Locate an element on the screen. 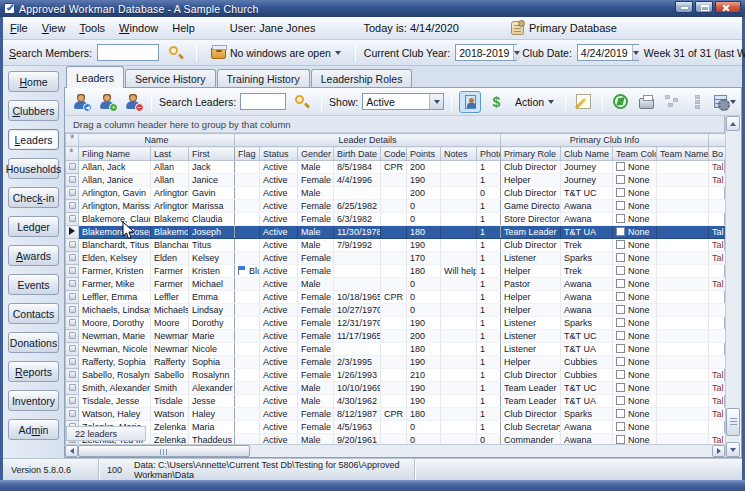  leader-row-farmer-kristen: Farmer, KristenFarmerKristenBluActiveFem… is located at coordinates (396, 272).